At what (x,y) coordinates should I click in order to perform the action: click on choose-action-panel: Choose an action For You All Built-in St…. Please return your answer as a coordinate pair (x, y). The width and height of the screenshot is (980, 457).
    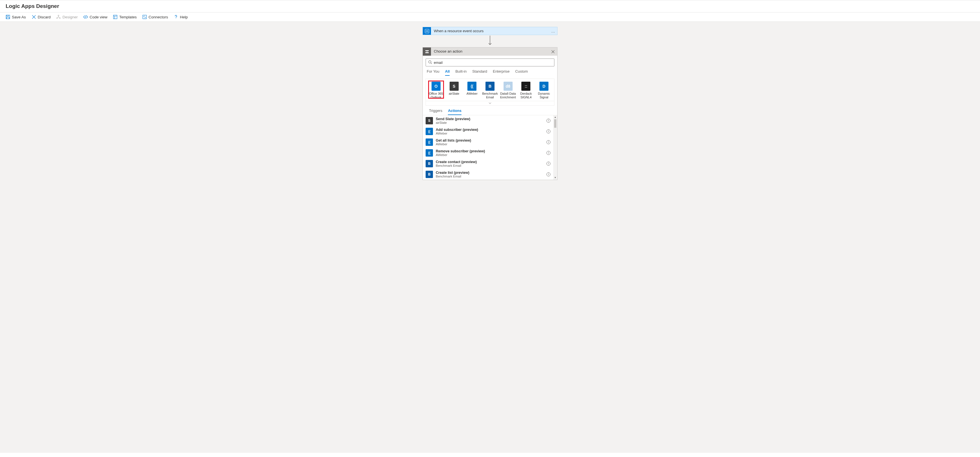
    Looking at the image, I should click on (490, 113).